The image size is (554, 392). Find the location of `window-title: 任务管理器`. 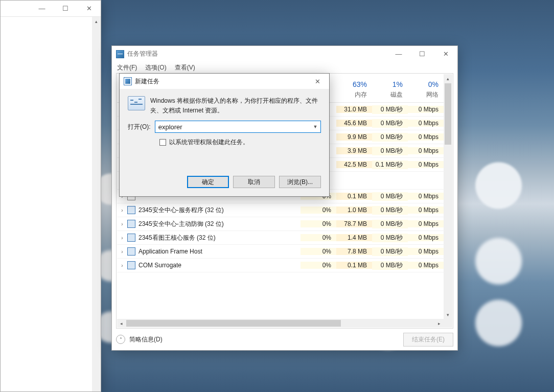

window-title: 任务管理器 is located at coordinates (143, 54).